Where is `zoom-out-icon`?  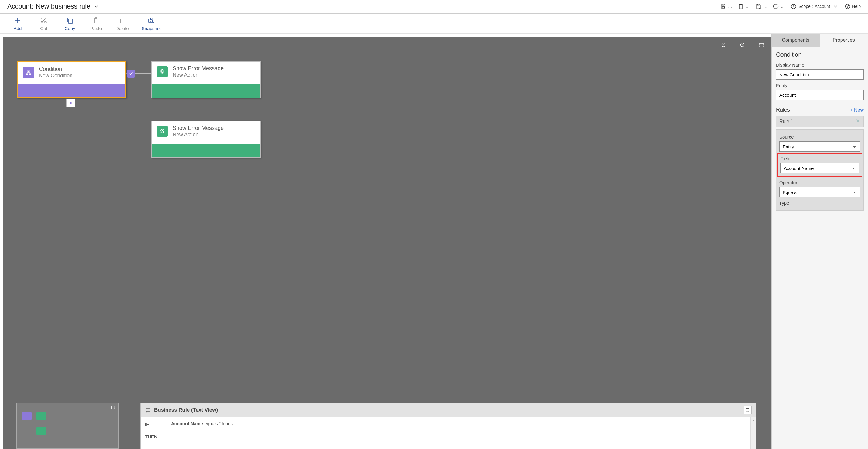 zoom-out-icon is located at coordinates (724, 45).